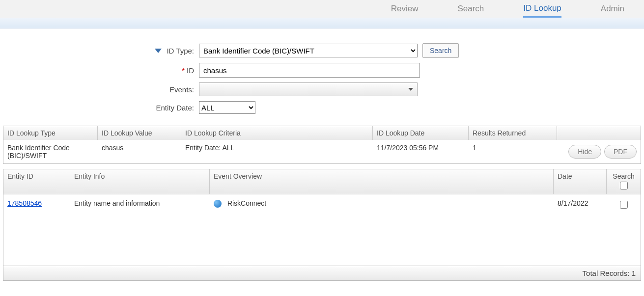 This screenshot has width=644, height=296. What do you see at coordinates (227, 108) in the screenshot?
I see `entity-date-select: ALL` at bounding box center [227, 108].